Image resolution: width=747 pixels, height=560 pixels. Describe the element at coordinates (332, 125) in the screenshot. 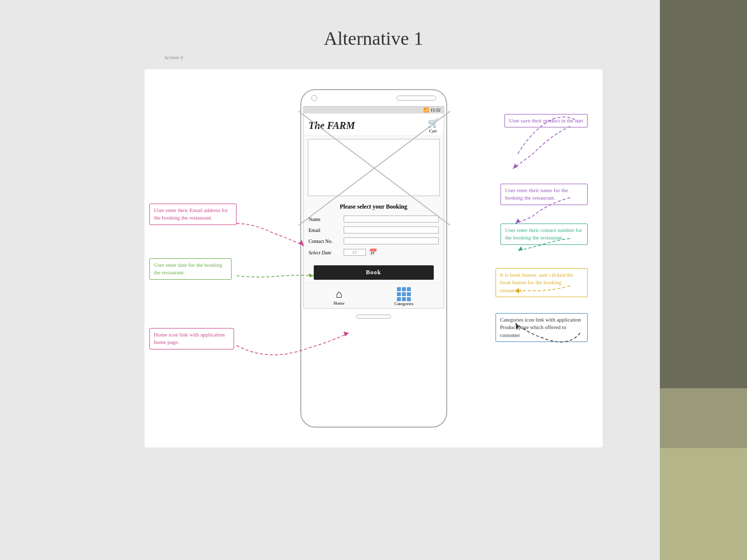

I see `app-title-text: The FARM` at that location.